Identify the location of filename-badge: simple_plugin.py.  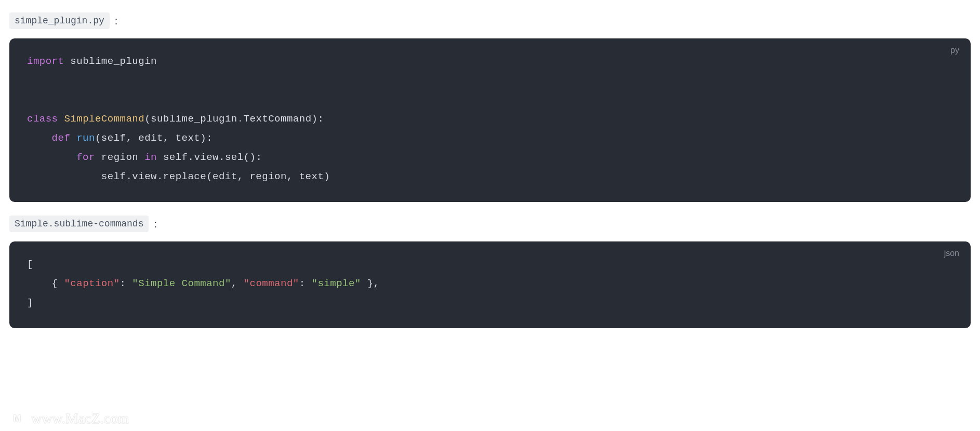
(59, 21).